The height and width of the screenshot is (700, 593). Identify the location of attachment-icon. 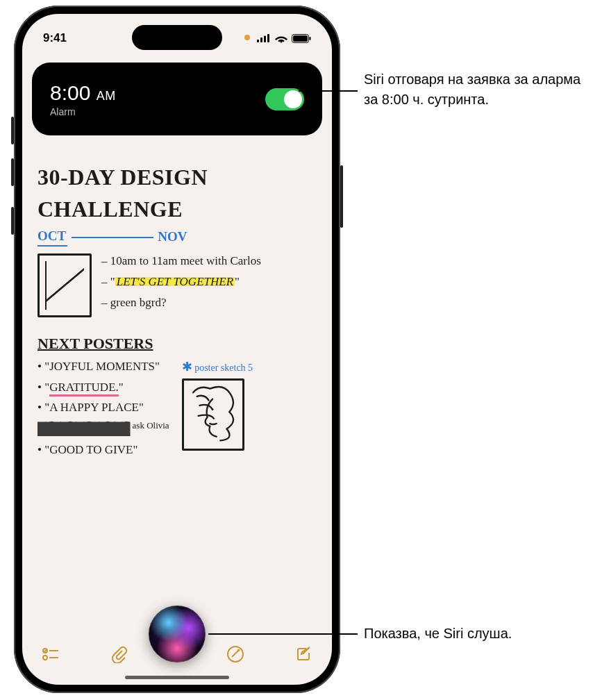
(119, 656).